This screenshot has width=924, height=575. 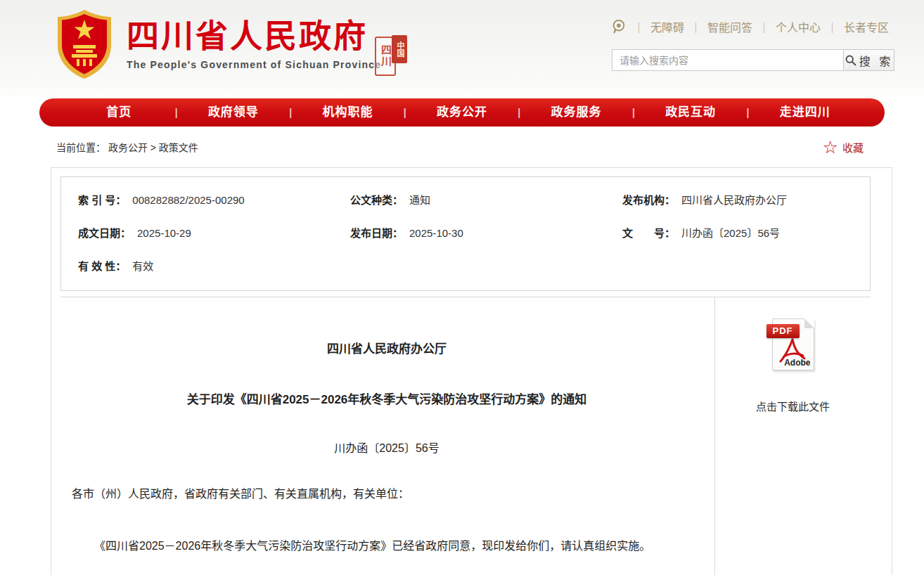 I want to click on meta-label: 成文日期：, so click(x=104, y=232).